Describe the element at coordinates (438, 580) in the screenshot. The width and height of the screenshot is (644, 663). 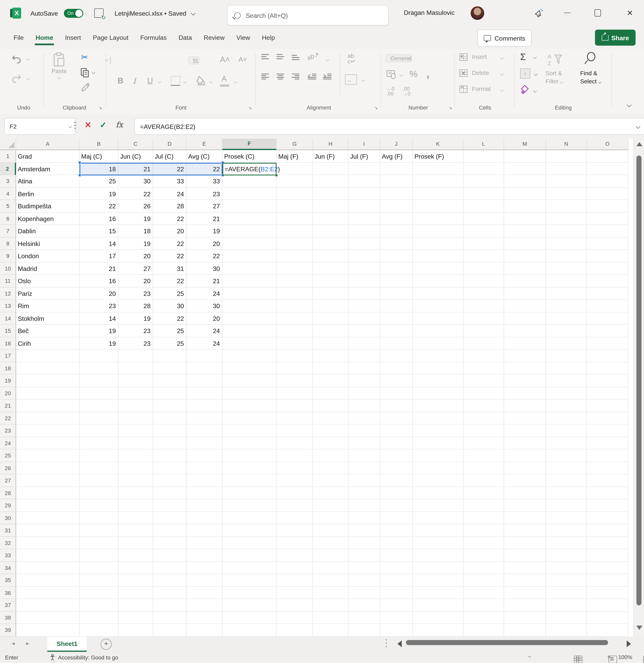
I see `cell-K35` at that location.